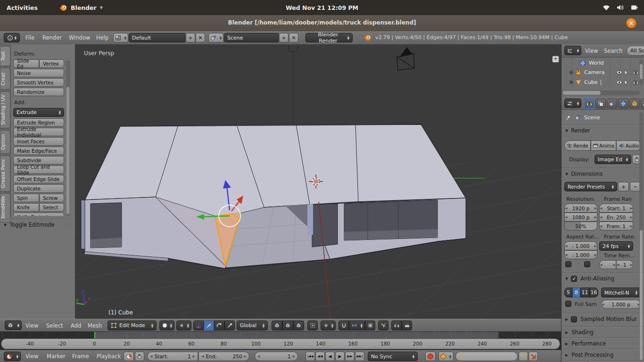 The image size is (644, 362). I want to click on outliner-hscrollbar, so click(601, 93).